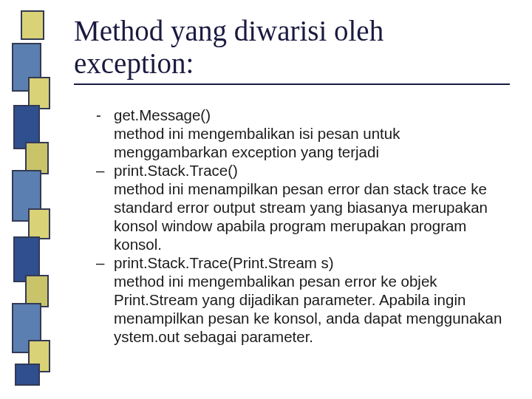  I want to click on method-name: print.Stack.Trace(), so click(312, 170).